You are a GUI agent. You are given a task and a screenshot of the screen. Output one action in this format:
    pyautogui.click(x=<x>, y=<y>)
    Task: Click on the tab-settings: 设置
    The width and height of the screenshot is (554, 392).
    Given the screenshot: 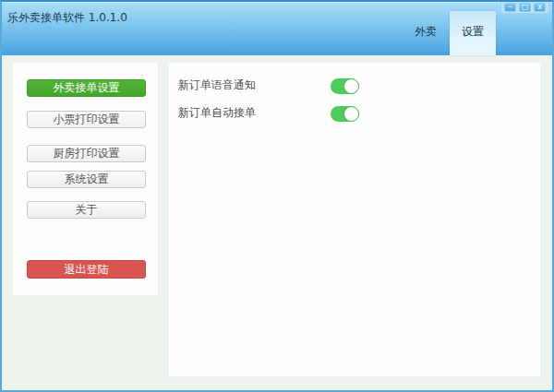 What is the action you would take?
    pyautogui.click(x=473, y=33)
    